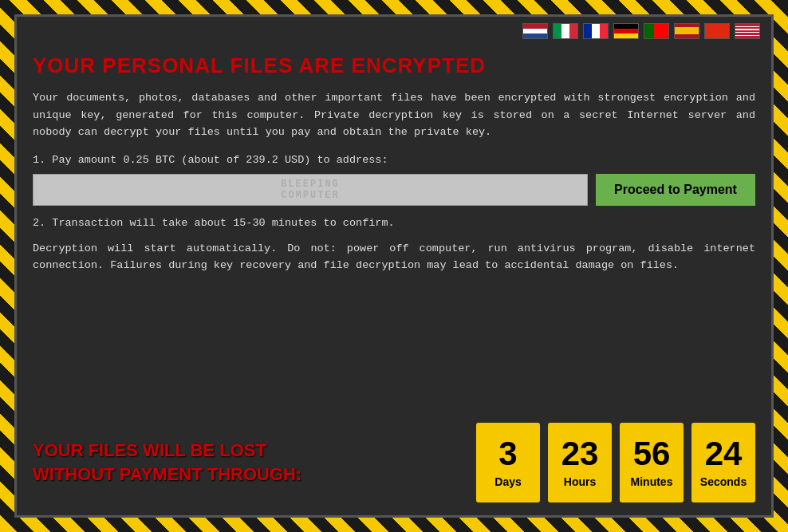 The width and height of the screenshot is (788, 532). What do you see at coordinates (676, 190) in the screenshot?
I see `proceed-to-payment-button: Proceed to Payment` at bounding box center [676, 190].